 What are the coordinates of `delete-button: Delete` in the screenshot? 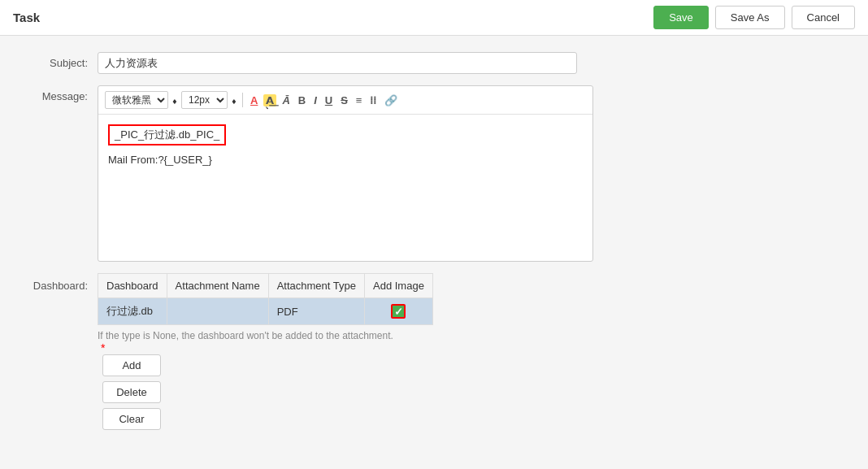 It's located at (132, 392).